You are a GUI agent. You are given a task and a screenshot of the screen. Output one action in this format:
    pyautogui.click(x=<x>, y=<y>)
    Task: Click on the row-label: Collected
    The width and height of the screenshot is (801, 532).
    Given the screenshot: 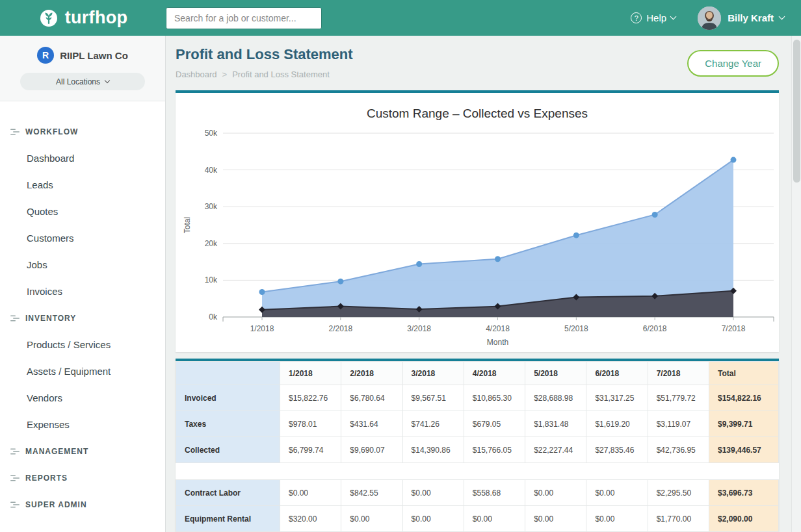 What is the action you would take?
    pyautogui.click(x=228, y=450)
    